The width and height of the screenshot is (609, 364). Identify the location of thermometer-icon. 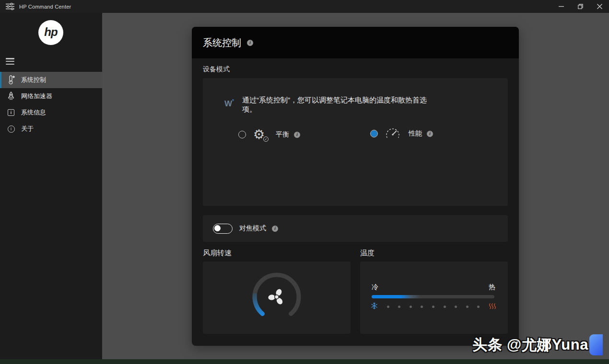
(11, 80).